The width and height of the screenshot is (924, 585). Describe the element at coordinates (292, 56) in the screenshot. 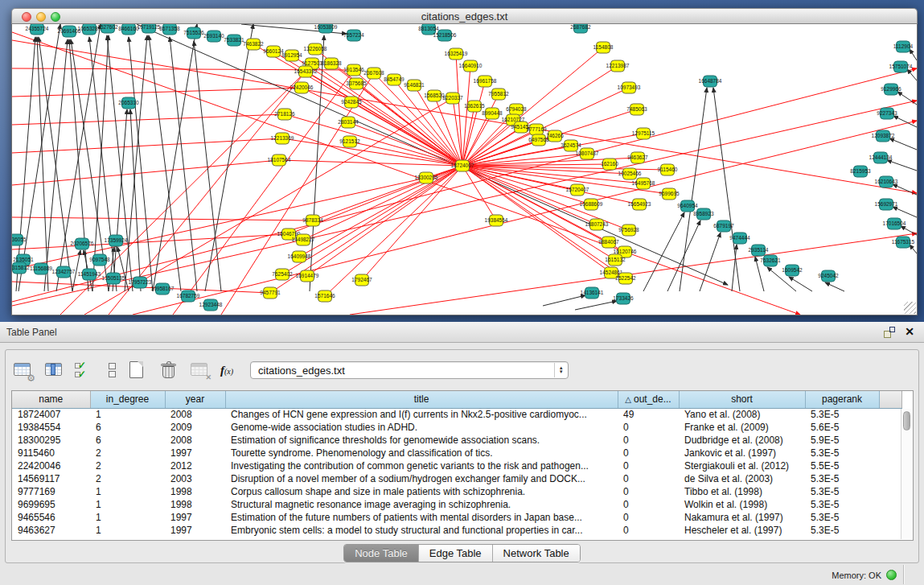

I see `network-node-yellow: 8912954` at that location.